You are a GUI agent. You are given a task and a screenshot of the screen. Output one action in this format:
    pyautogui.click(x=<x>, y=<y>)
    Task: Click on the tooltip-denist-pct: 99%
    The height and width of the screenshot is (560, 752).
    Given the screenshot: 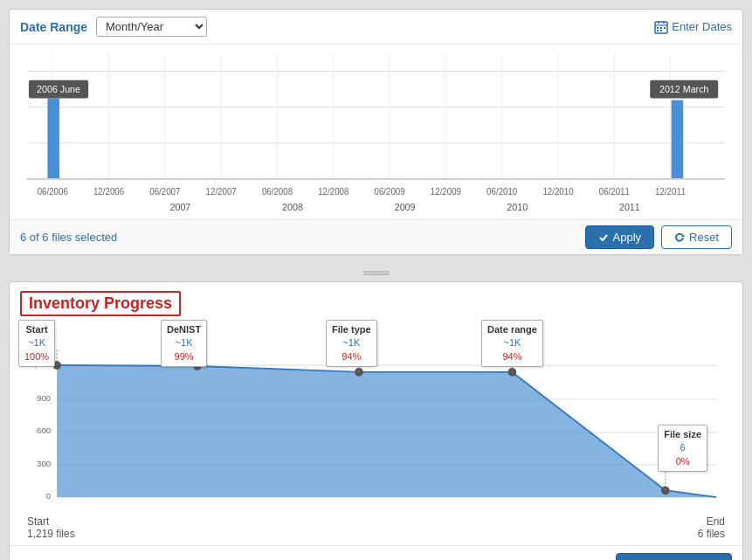 What is the action you would take?
    pyautogui.click(x=183, y=356)
    